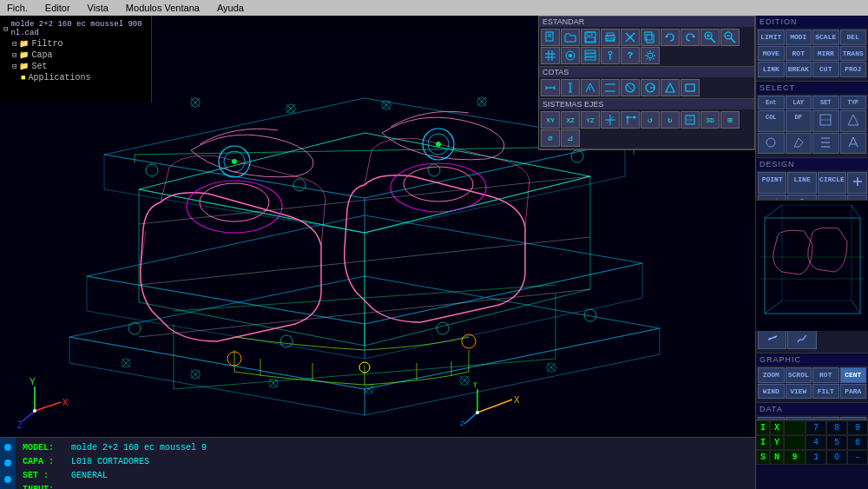 The image size is (868, 489). What do you see at coordinates (799, 69) in the screenshot?
I see `btn-break: BREAK` at bounding box center [799, 69].